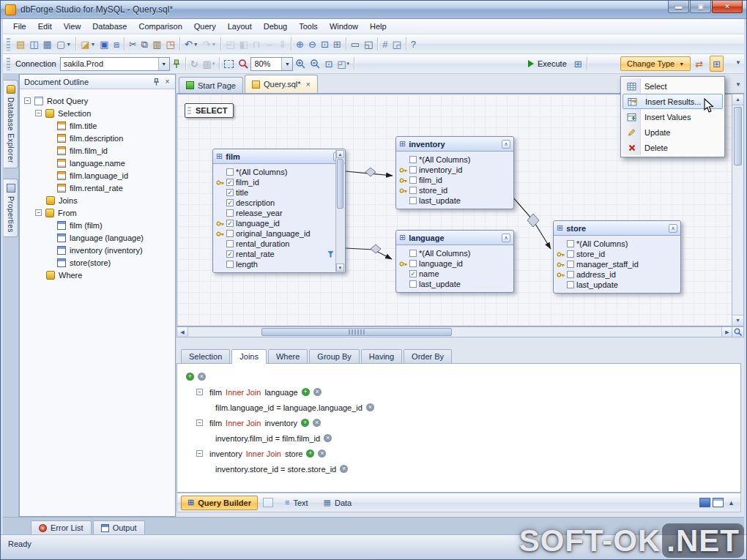 This screenshot has width=747, height=560. Describe the element at coordinates (731, 503) in the screenshot. I see `collapse-panel-chevron-icon: ▲` at that location.